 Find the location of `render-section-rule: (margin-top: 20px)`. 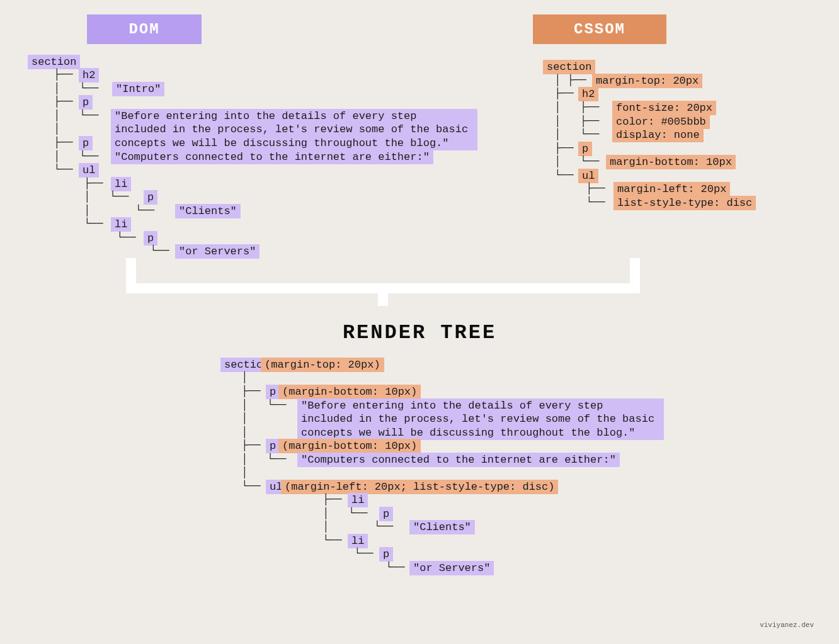

render-section-rule: (margin-top: 20px) is located at coordinates (322, 365).